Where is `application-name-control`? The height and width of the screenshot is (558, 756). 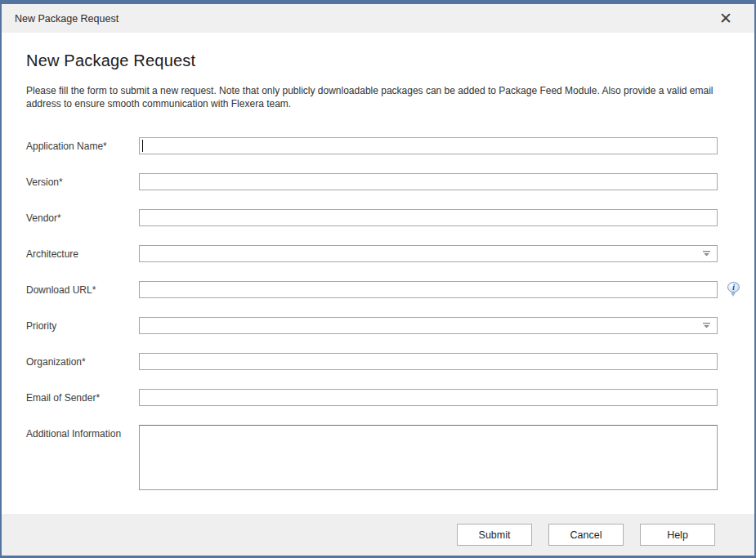 application-name-control is located at coordinates (428, 145).